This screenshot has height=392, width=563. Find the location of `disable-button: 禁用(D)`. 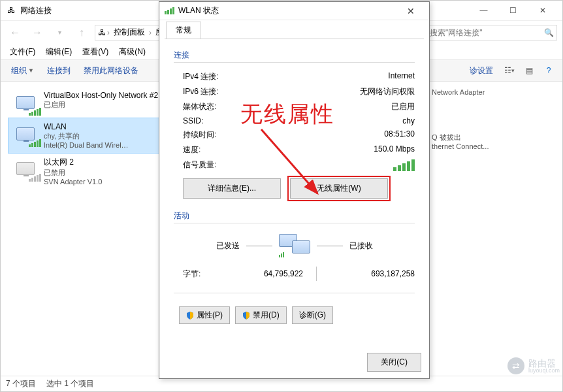

disable-button: 禁用(D) is located at coordinates (261, 315).